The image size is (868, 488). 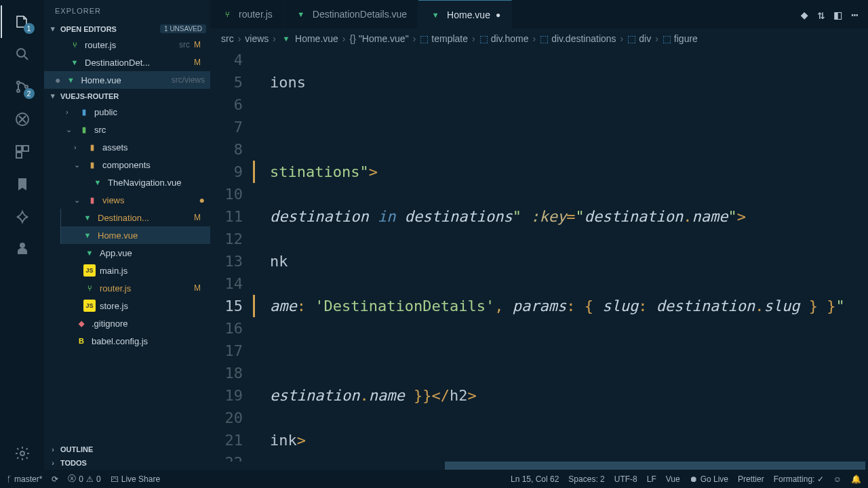 What do you see at coordinates (830, 14) in the screenshot?
I see `tabs-actions: ◆ ⇅ ◧ ⋯` at bounding box center [830, 14].